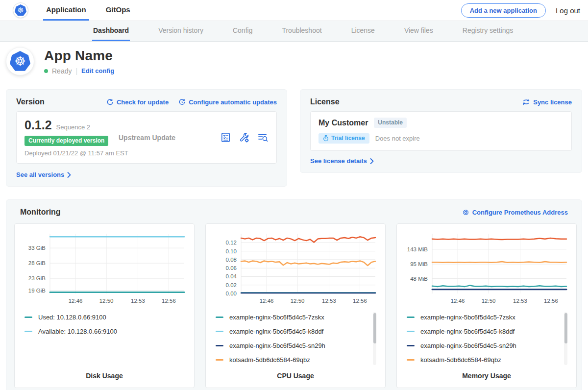 The height and width of the screenshot is (390, 588). Describe the element at coordinates (294, 11) in the screenshot. I see `top-nav: ☸ Application GitOps Add a new applicati…` at that location.